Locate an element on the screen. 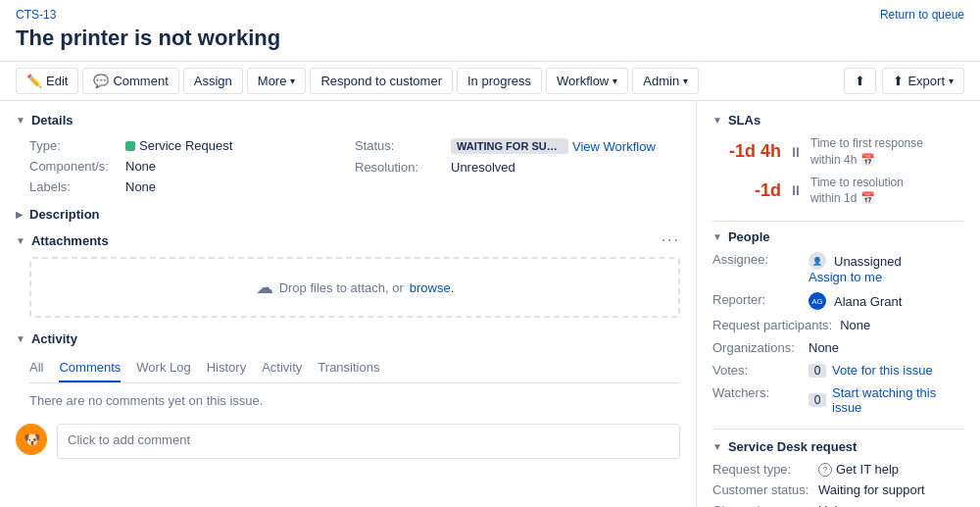 The width and height of the screenshot is (980, 507). top-bar: CTS-13 Return to queue is located at coordinates (490, 13).